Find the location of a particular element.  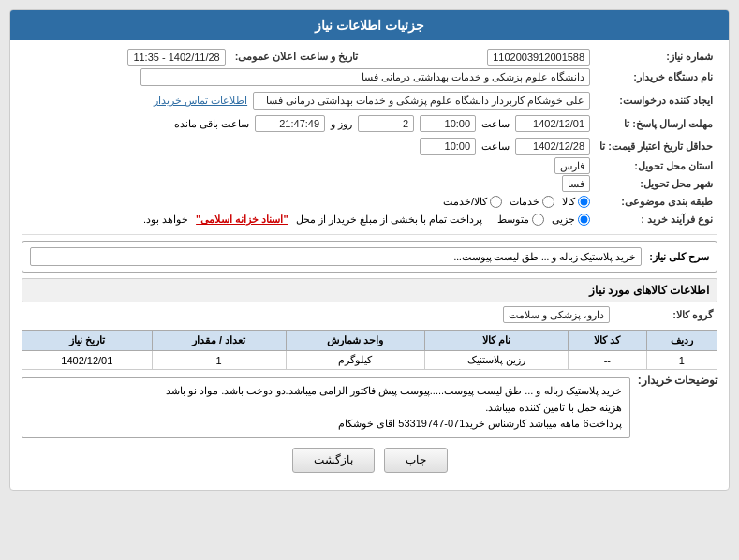

col-unit: واحد شمارش is located at coordinates (356, 341).